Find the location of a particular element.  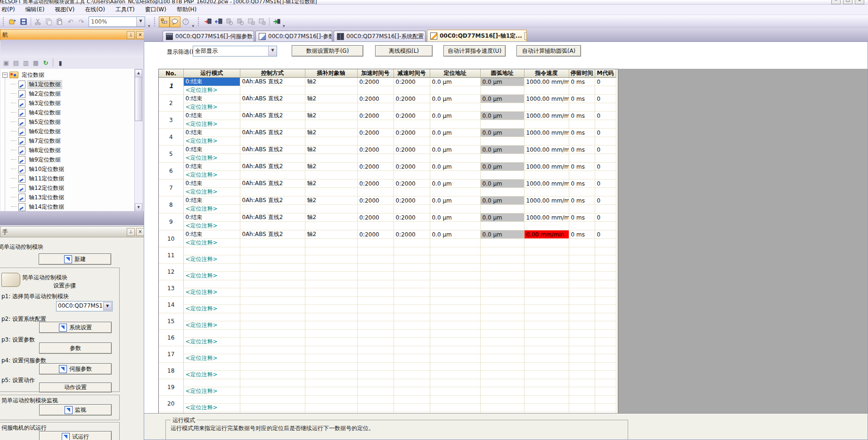

cell-axis is located at coordinates (331, 399).